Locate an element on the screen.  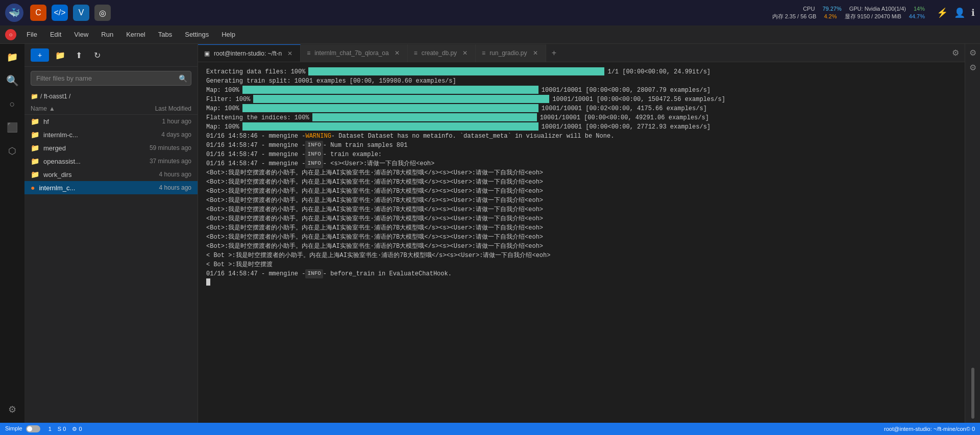
list-item: 📁 openassist... 37 minutes ago is located at coordinates (111, 161).